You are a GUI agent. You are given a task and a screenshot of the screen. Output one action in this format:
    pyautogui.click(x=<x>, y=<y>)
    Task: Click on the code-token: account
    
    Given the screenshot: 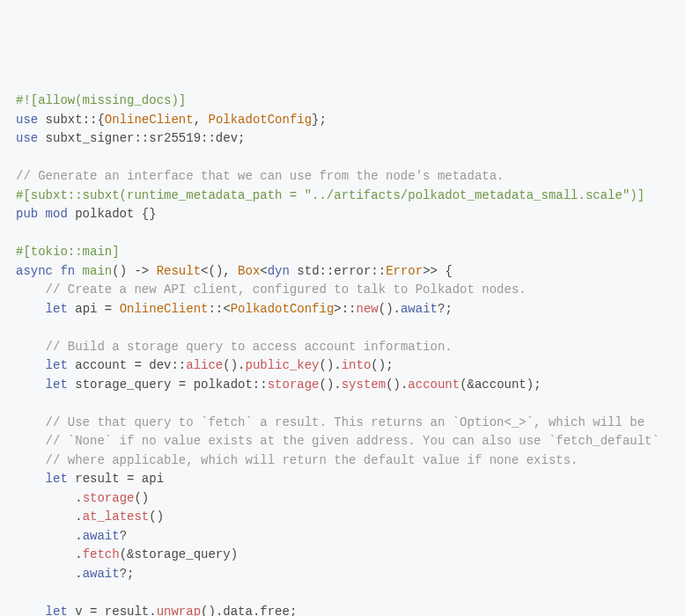 What is the action you would take?
    pyautogui.click(x=433, y=385)
    